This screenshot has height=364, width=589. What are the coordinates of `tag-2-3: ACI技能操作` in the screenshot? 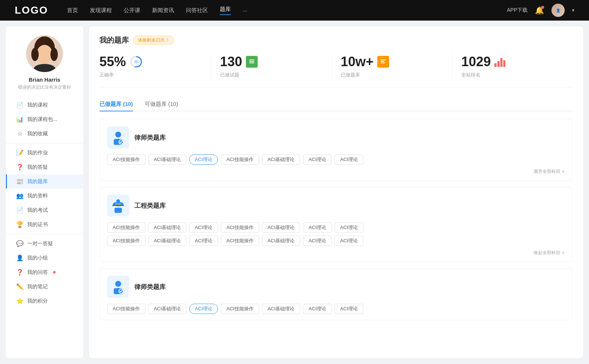 It's located at (240, 309).